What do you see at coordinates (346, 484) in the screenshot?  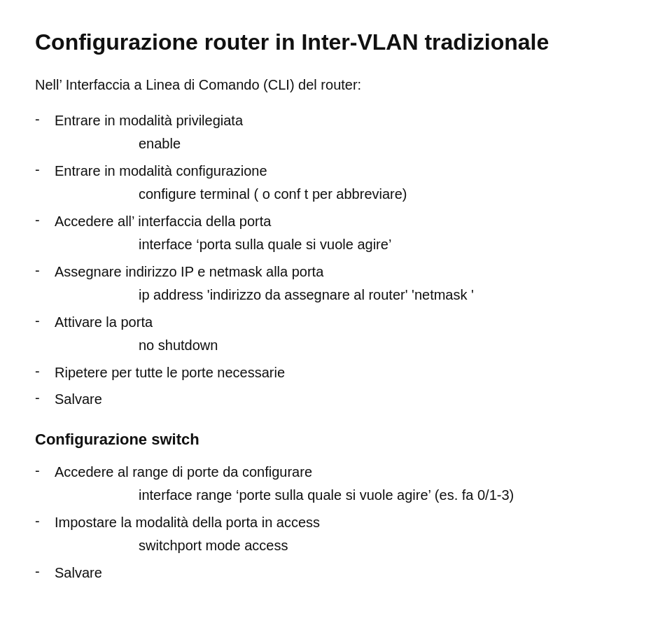 I see `bullet-content: Accedere al range di porte da configurar…` at bounding box center [346, 484].